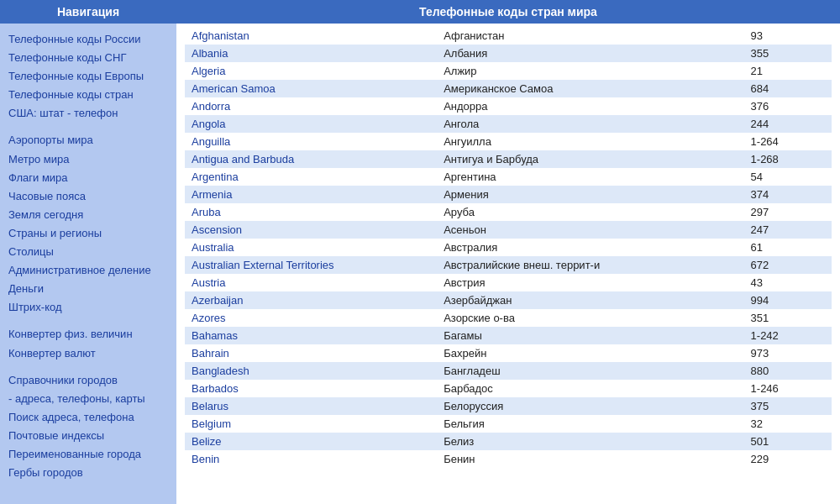  I want to click on country-russian: Австралийские внеш. террит-и, so click(590, 265).